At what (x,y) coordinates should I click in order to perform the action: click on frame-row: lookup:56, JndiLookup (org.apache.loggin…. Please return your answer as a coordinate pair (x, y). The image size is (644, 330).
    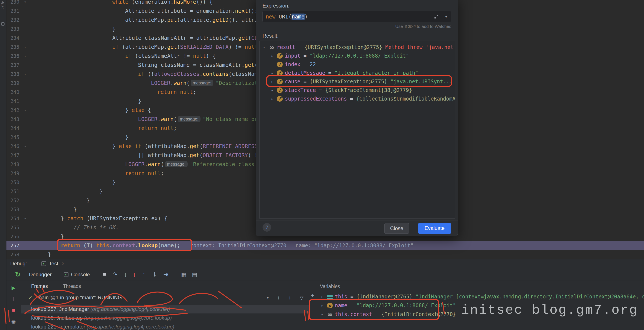
    Looking at the image, I should click on (165, 318).